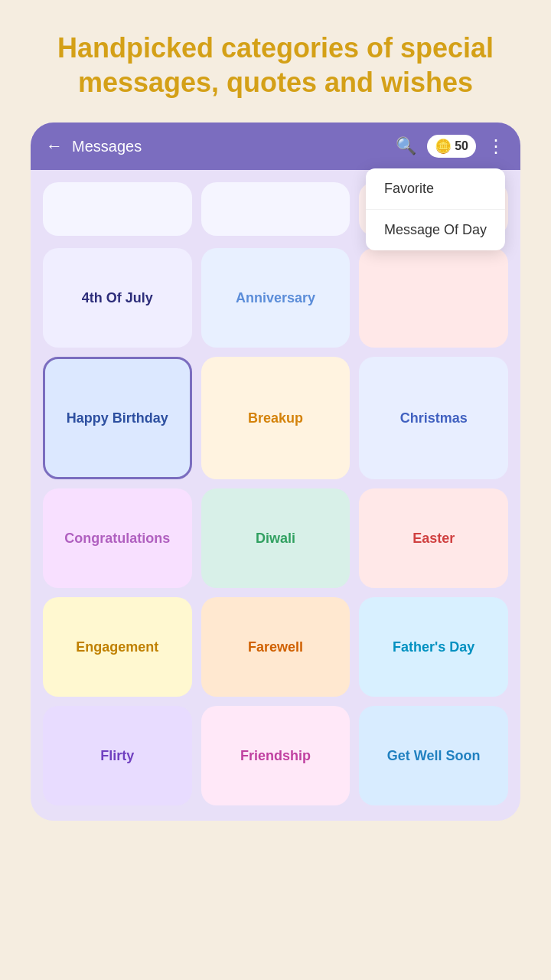 This screenshot has height=980, width=551. Describe the element at coordinates (118, 298) in the screenshot. I see `category-4th-of-july: 4th Of July` at that location.